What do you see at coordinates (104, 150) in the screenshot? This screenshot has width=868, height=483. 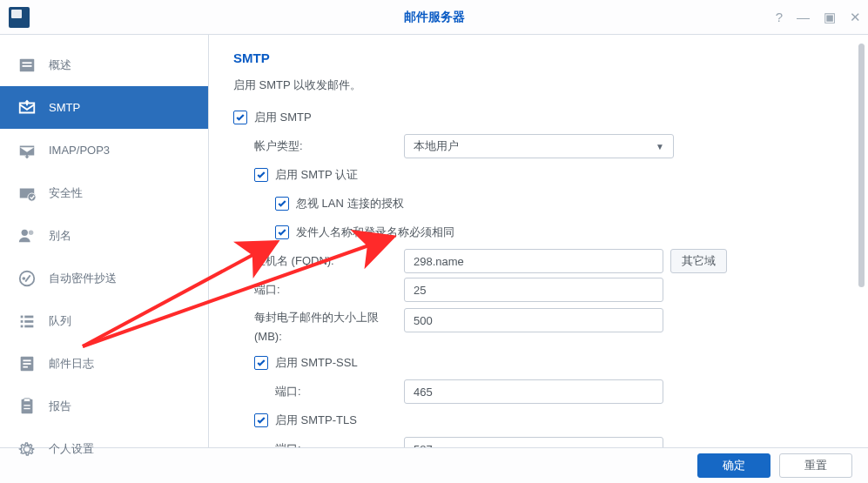 I see `sidebar-item-imap-pop3: IMAP/POP3` at bounding box center [104, 150].